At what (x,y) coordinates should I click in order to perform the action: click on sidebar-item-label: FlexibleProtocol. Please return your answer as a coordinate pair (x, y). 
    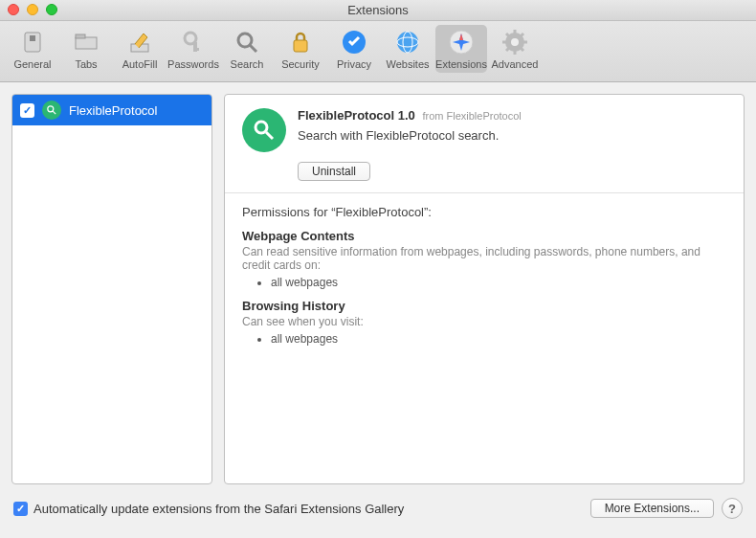
    Looking at the image, I should click on (113, 111).